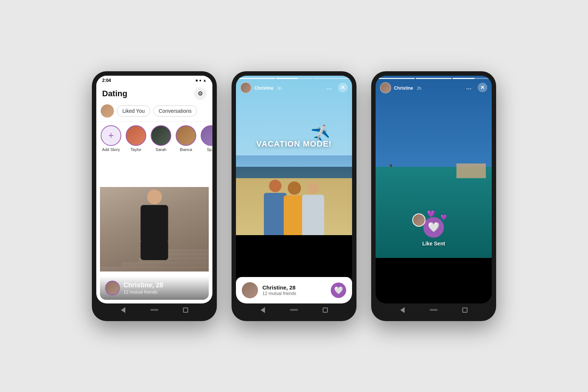 Image resolution: width=588 pixels, height=392 pixels. Describe the element at coordinates (154, 310) in the screenshot. I see `home-icon` at that location.